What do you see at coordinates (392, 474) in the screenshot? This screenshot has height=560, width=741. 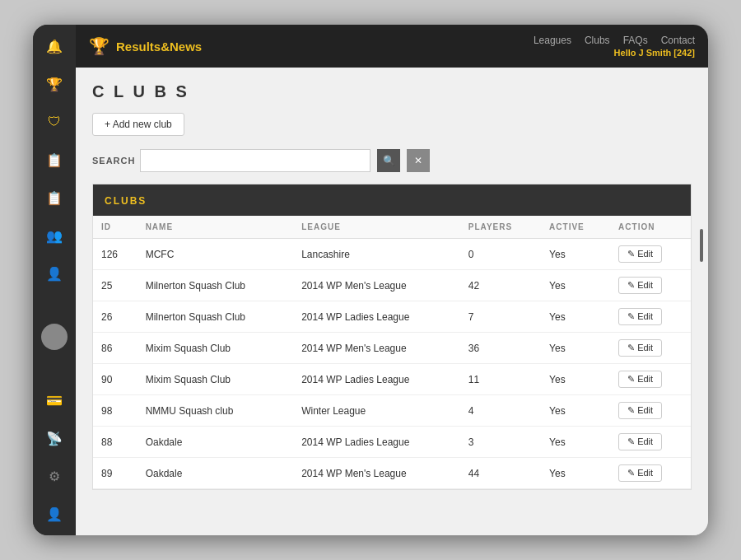 I see `table-row: 89 Oakdale 2014 WP Men's League 44 Yes ✎…` at bounding box center [392, 474].